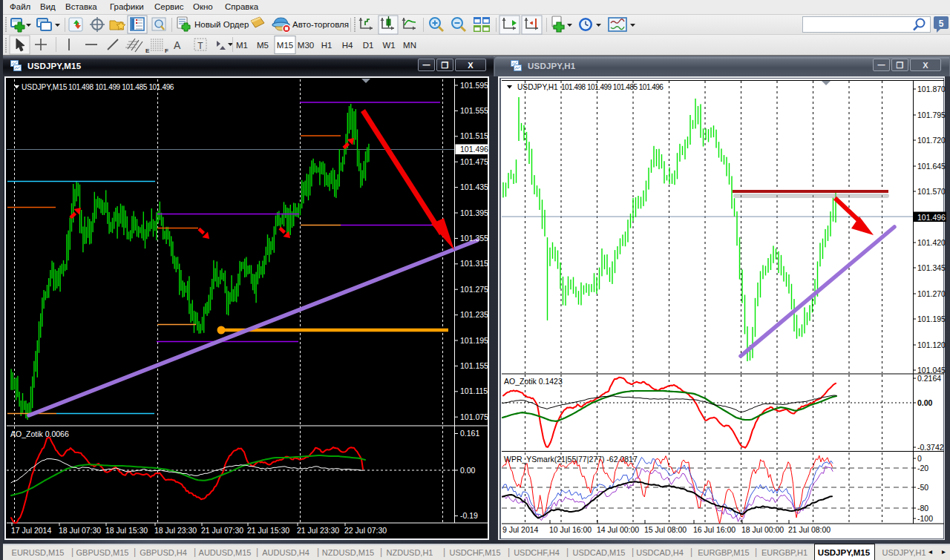  What do you see at coordinates (474, 136) in the screenshot?
I see `svg-text: 101.515` at bounding box center [474, 136].